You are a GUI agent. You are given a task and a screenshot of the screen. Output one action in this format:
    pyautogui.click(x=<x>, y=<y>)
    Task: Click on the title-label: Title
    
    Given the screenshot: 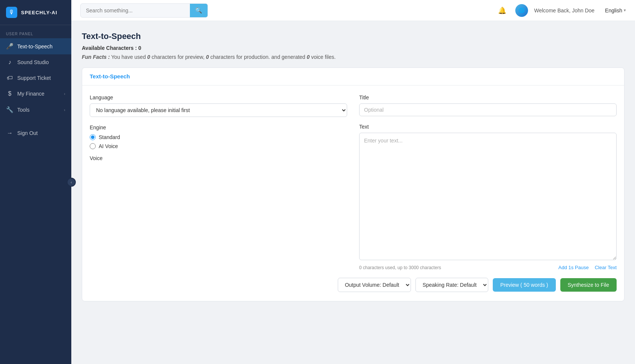 What is the action you would take?
    pyautogui.click(x=488, y=97)
    